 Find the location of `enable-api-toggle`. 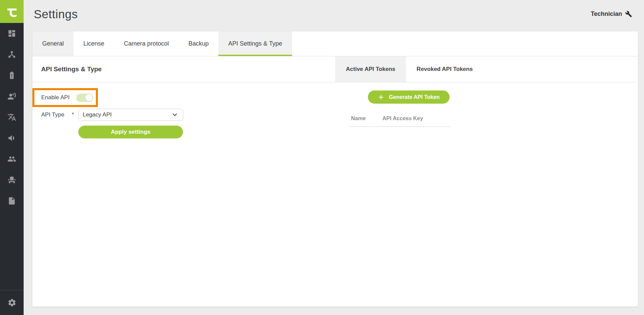

enable-api-toggle is located at coordinates (85, 98).